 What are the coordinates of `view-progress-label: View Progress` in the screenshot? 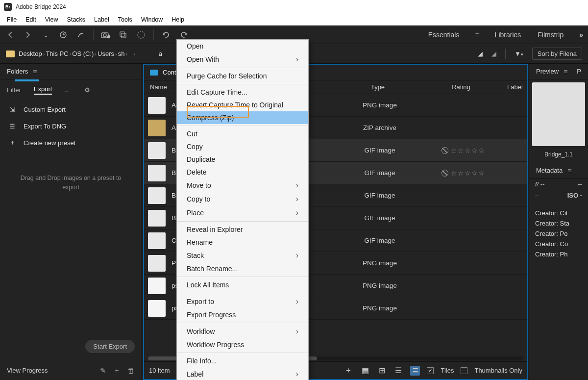 It's located at (27, 371).